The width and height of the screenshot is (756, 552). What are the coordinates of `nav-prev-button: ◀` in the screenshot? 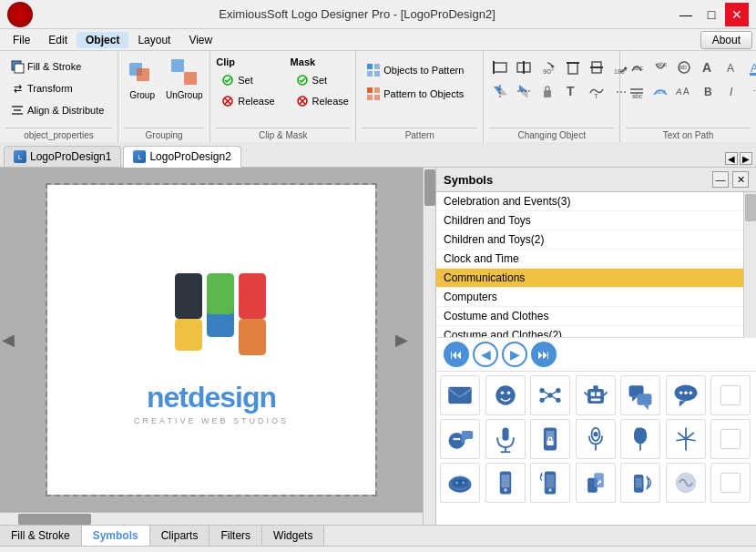 It's located at (485, 354).